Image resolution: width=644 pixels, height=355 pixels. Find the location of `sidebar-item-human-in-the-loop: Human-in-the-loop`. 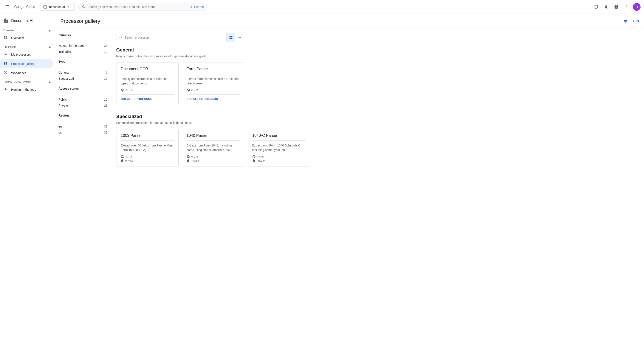

sidebar-item-human-in-the-loop: Human-in-the-loop is located at coordinates (26, 90).